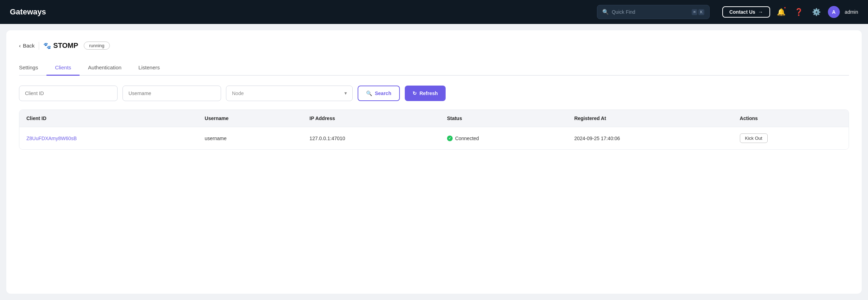 The height and width of the screenshot is (300, 868). I want to click on notification-dot, so click(785, 8).